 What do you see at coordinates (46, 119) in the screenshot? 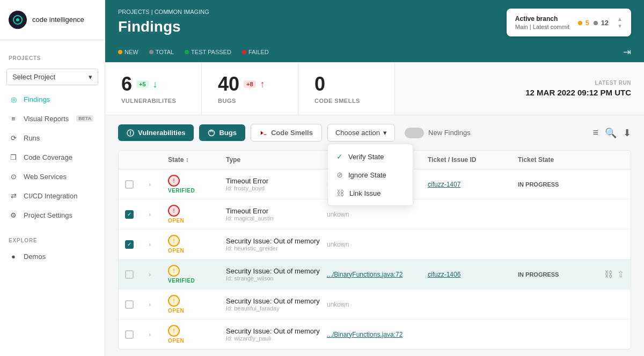
I see `sidebar-item-visual-reports-label: Visual Reports` at bounding box center [46, 119].